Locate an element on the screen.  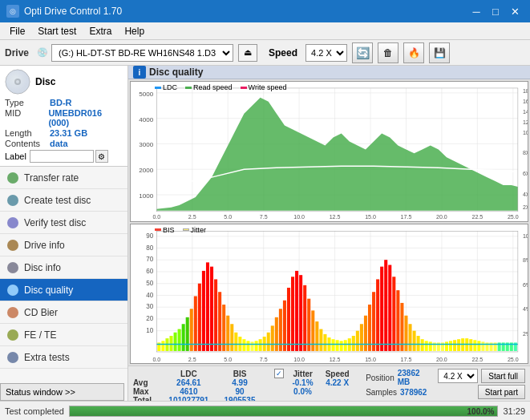
svg-text: 90 is located at coordinates (149, 236).